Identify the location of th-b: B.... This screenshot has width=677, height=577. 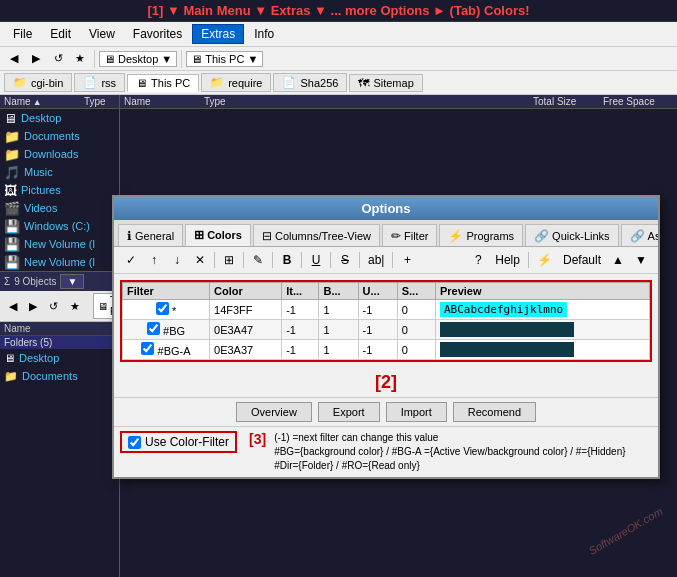
(338, 292).